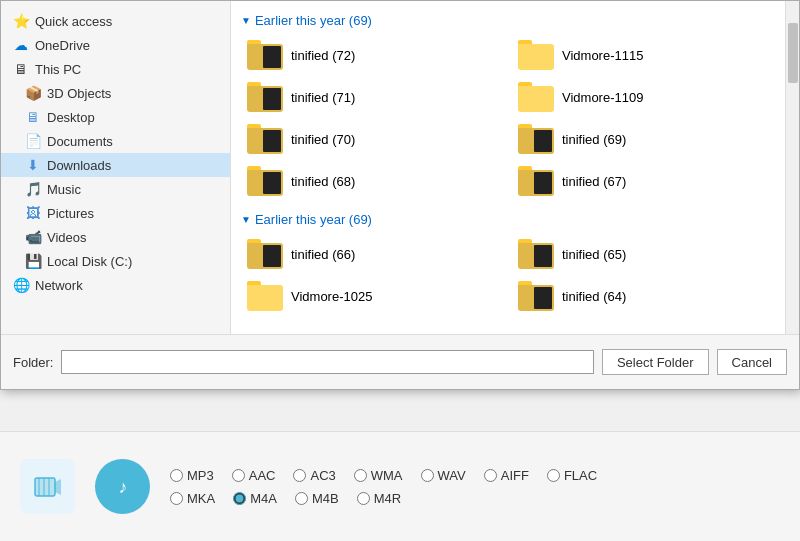  Describe the element at coordinates (317, 498) in the screenshot. I see `format-option-m4b: M4B` at that location.